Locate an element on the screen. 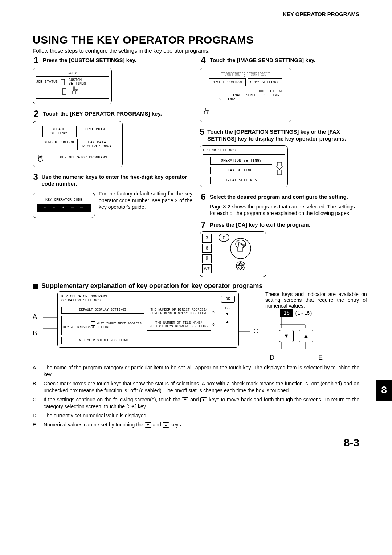 The height and width of the screenshot is (555, 392). list-print-button: LIST PRINT is located at coordinates (96, 131).